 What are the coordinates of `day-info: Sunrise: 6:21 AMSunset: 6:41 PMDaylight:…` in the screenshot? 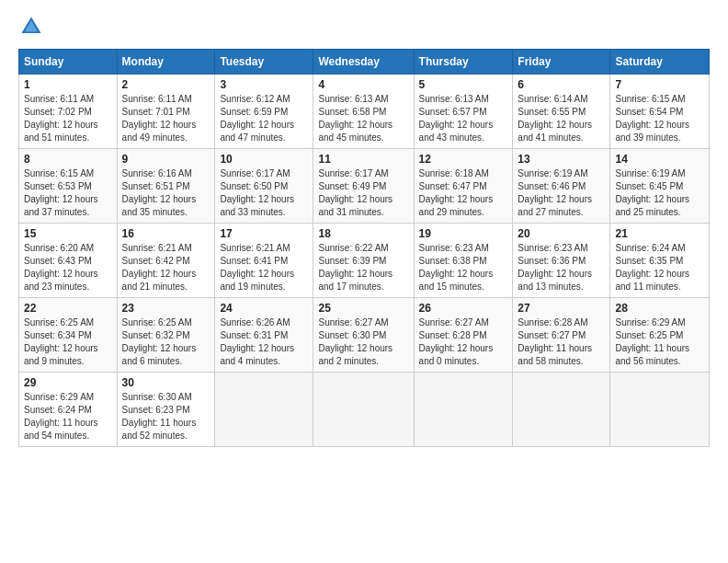 It's located at (264, 268).